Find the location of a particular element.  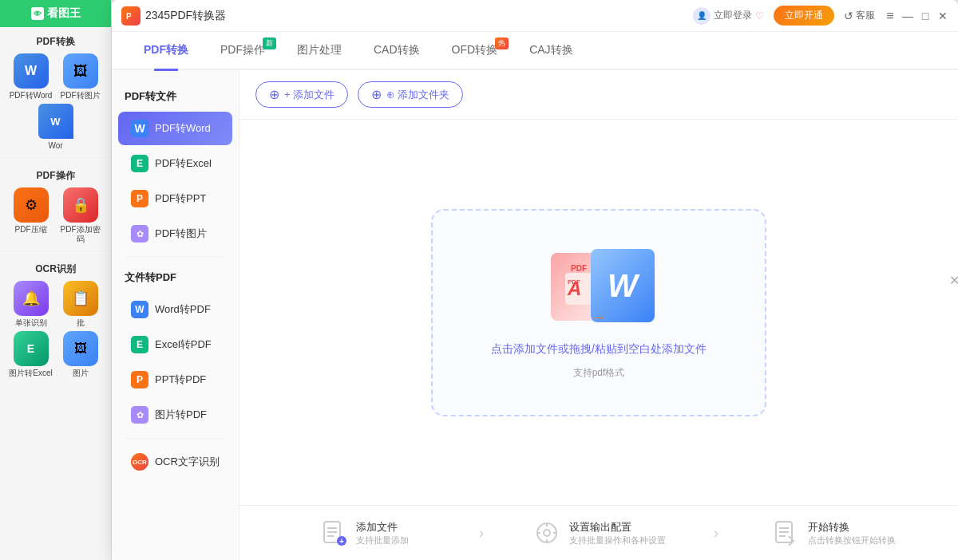

step-1: + 添加文件 支持批量添加 is located at coordinates (364, 533).